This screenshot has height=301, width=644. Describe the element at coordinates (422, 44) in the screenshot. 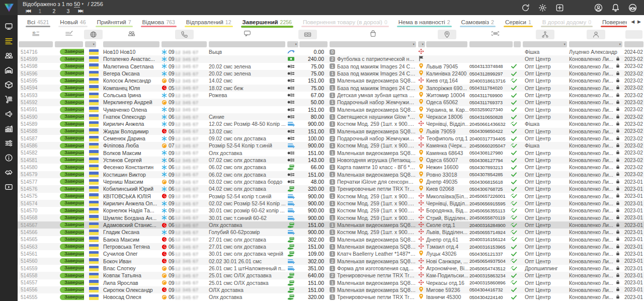

I see `filter-input-delivery: ▼` at that location.